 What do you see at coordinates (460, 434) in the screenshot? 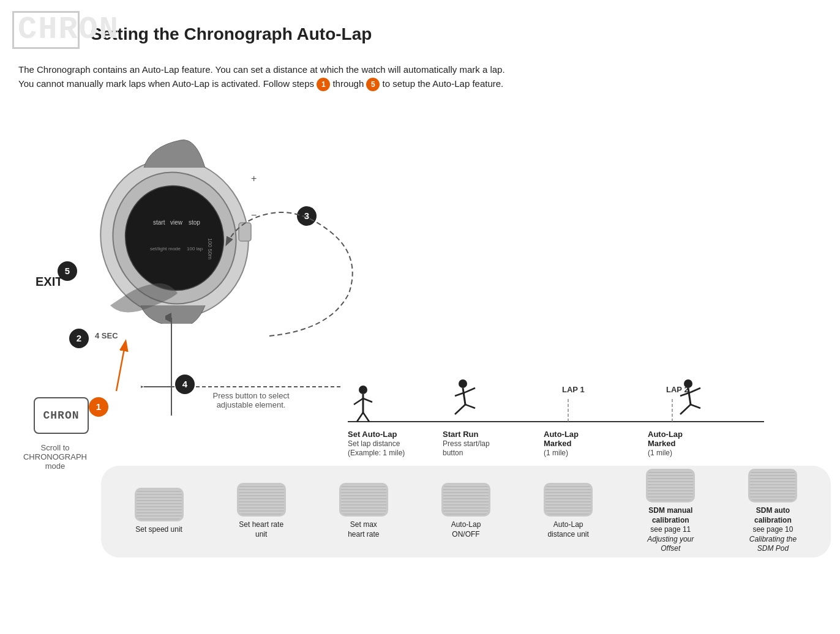
I see `svg-text: Start Run` at bounding box center [460, 434].